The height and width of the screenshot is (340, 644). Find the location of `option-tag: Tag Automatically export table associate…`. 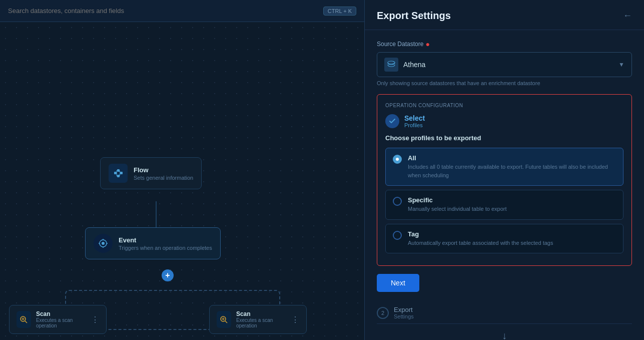

option-tag: Tag Automatically export table associate… is located at coordinates (504, 239).